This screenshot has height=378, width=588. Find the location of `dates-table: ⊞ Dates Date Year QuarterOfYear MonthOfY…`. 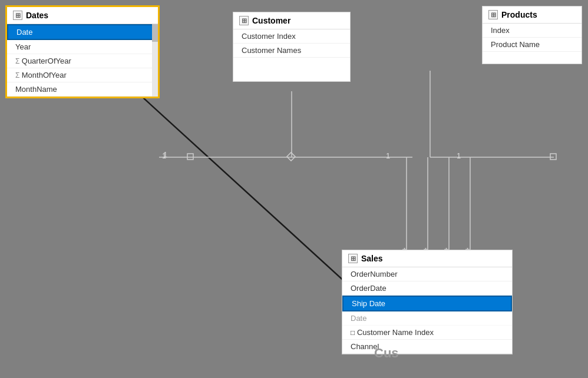

dates-table: ⊞ Dates Date Year QuarterOfYear MonthOfY… is located at coordinates (82, 52).